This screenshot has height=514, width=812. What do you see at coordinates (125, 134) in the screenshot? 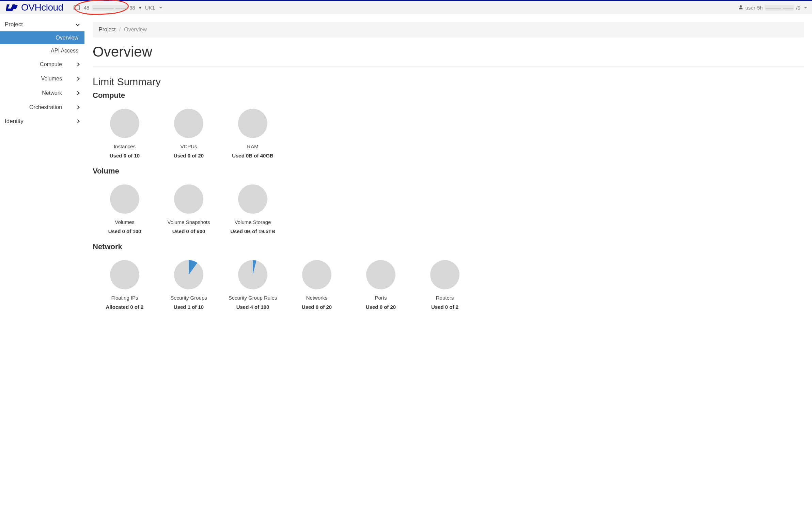
I see `quota-tile: InstancesUsed 0 of 10` at bounding box center [125, 134].